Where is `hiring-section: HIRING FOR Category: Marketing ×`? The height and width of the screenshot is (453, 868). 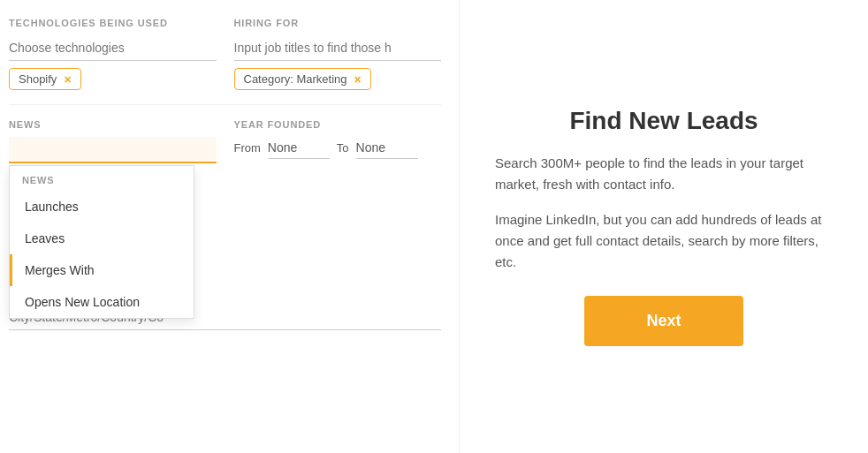
hiring-section: HIRING FOR Category: Marketing × is located at coordinates (338, 54).